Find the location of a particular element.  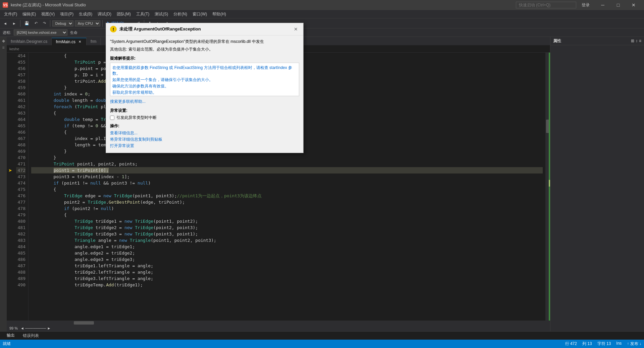

code-line-471: TriPoint point1, point2, points; is located at coordinates (287, 164).